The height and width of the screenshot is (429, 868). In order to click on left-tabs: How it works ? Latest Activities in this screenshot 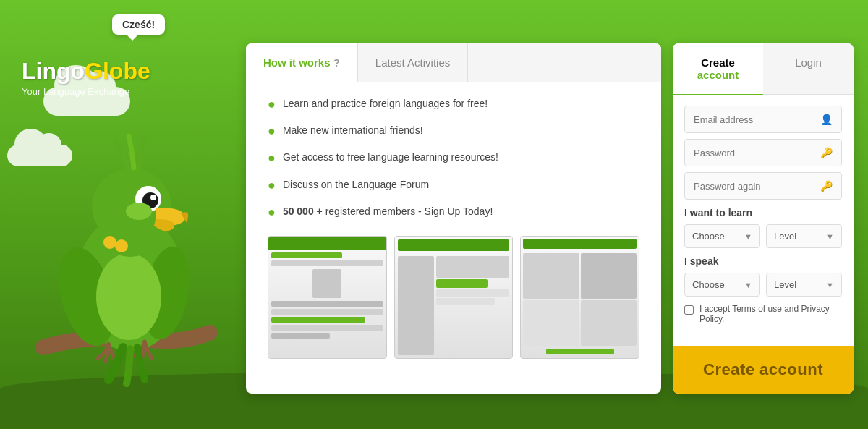, I will do `click(454, 63)`.